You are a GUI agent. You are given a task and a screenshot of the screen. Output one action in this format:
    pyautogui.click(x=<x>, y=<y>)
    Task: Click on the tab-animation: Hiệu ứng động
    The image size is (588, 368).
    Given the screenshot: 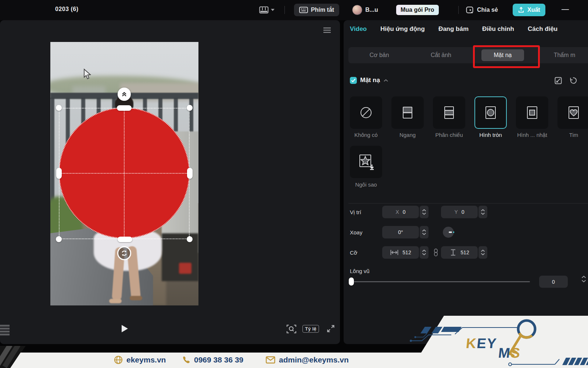 What is the action you would take?
    pyautogui.click(x=403, y=29)
    